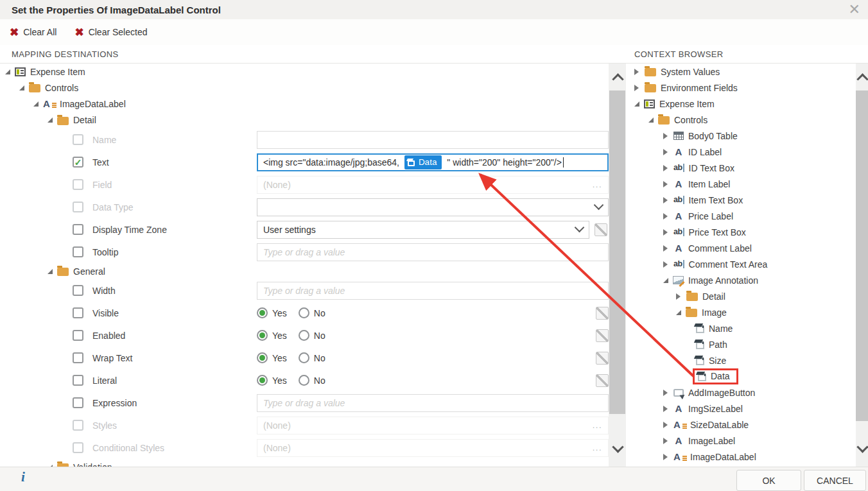 The width and height of the screenshot is (868, 491). Describe the element at coordinates (433, 448) in the screenshot. I see `conditional-styles-picker: (None) ...` at that location.